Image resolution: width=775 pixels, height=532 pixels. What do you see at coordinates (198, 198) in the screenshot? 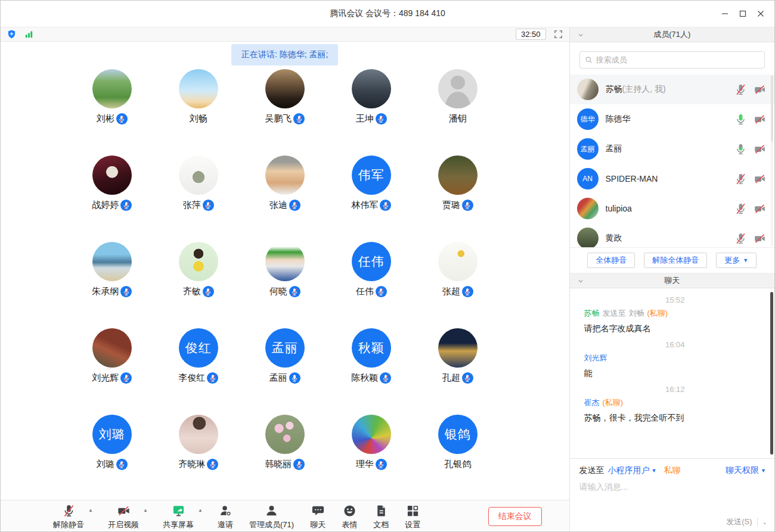
I see `participant-tile: 张萍` at bounding box center [198, 198].